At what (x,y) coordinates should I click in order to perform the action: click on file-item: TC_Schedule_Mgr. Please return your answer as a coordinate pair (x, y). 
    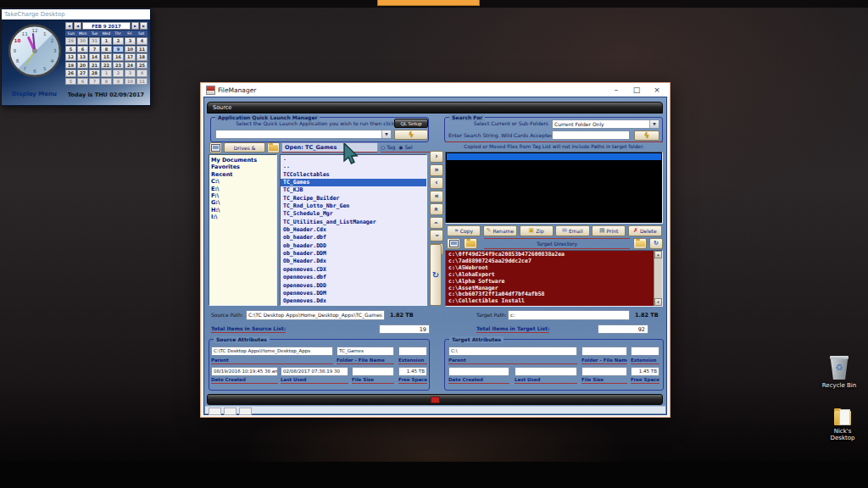
    Looking at the image, I should click on (353, 214).